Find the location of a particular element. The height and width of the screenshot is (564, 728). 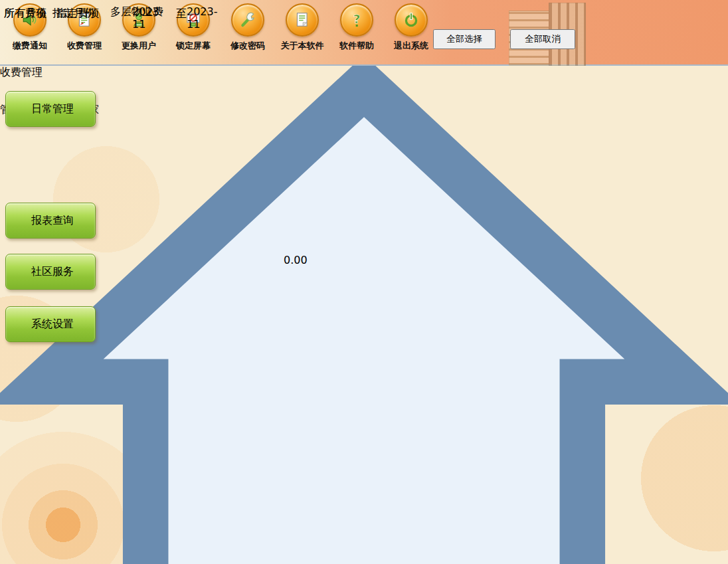

actual-receivable-value: 0.00 is located at coordinates (296, 260).